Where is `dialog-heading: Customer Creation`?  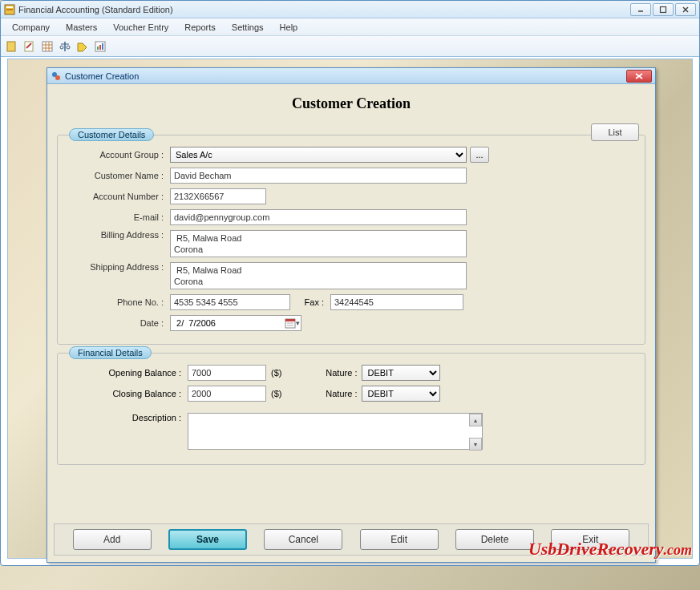 dialog-heading: Customer Creation is located at coordinates (351, 104).